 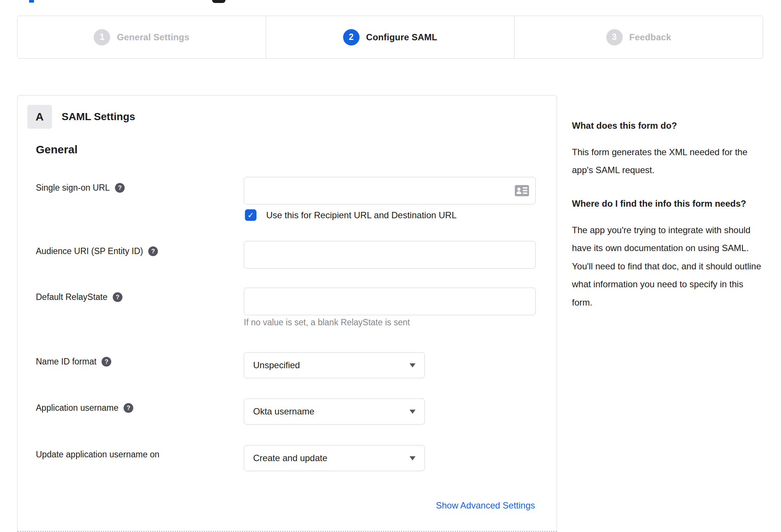 I want to click on app-username-help-icon: ?, so click(x=128, y=408).